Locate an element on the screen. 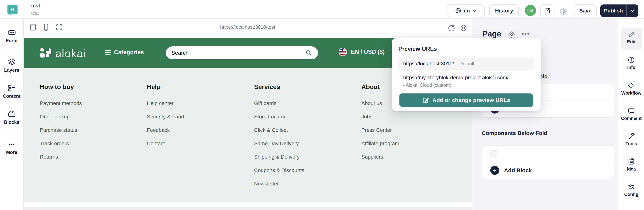 This screenshot has width=644, height=210. preview-bottom-strip is located at coordinates (248, 209).